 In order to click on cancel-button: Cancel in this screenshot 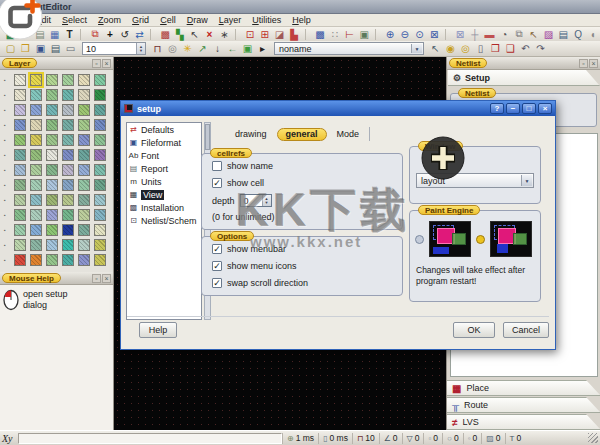, I will do `click(526, 330)`.